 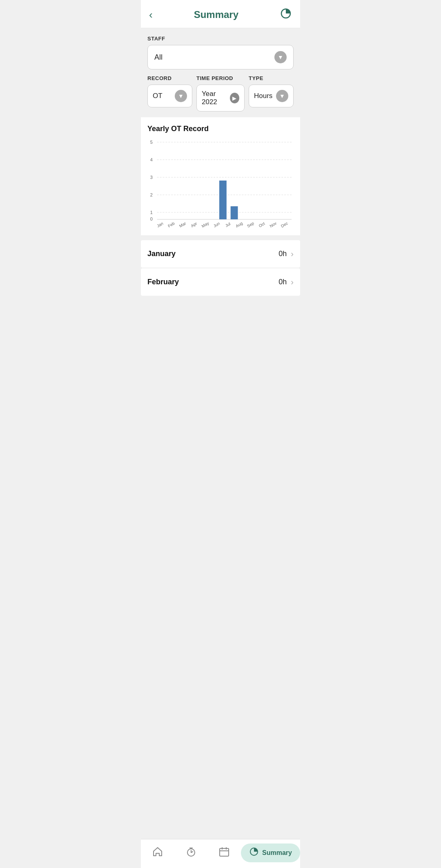 What do you see at coordinates (151, 212) in the screenshot?
I see `svg-text: 1` at bounding box center [151, 212].